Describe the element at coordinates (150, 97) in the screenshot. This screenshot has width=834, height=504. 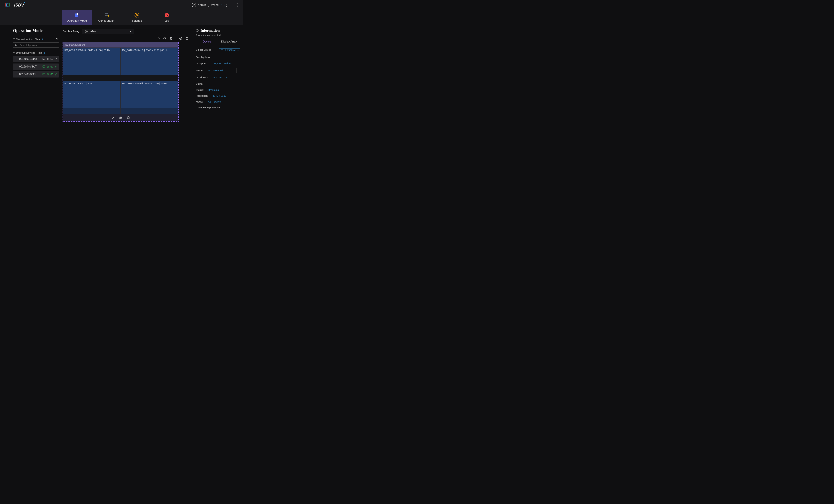
I see `rx-cell: RX_0016c05699fd | 3840 x 2160 | 60 Hz` at that location.